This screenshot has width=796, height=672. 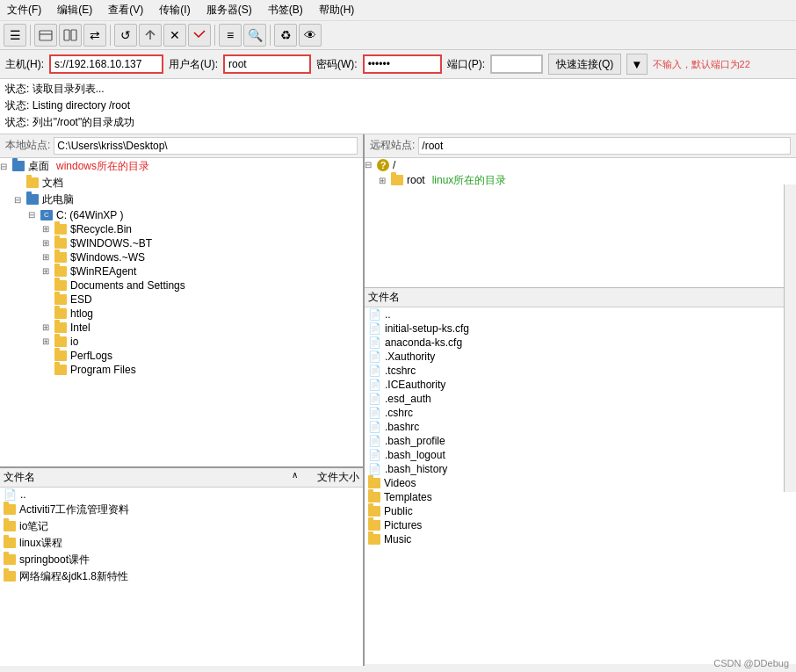 What do you see at coordinates (47, 228) in the screenshot?
I see `expand-recycle: ⊞` at bounding box center [47, 228].